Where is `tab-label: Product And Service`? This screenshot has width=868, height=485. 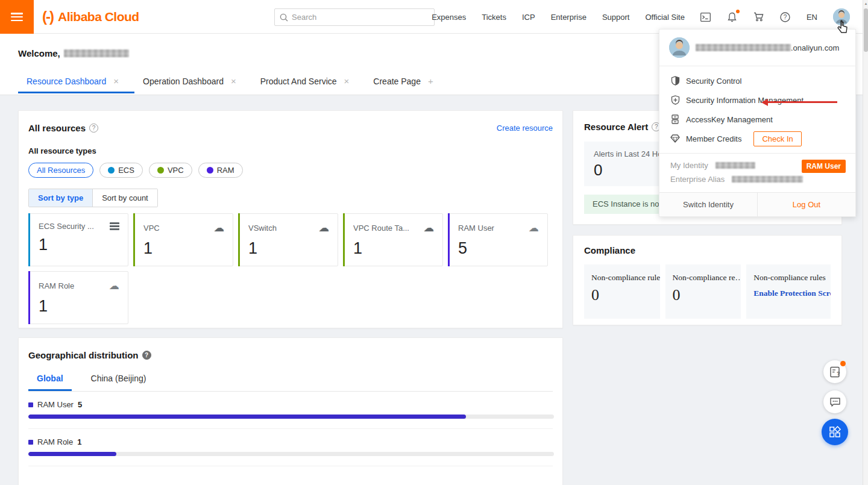 tab-label: Product And Service is located at coordinates (299, 81).